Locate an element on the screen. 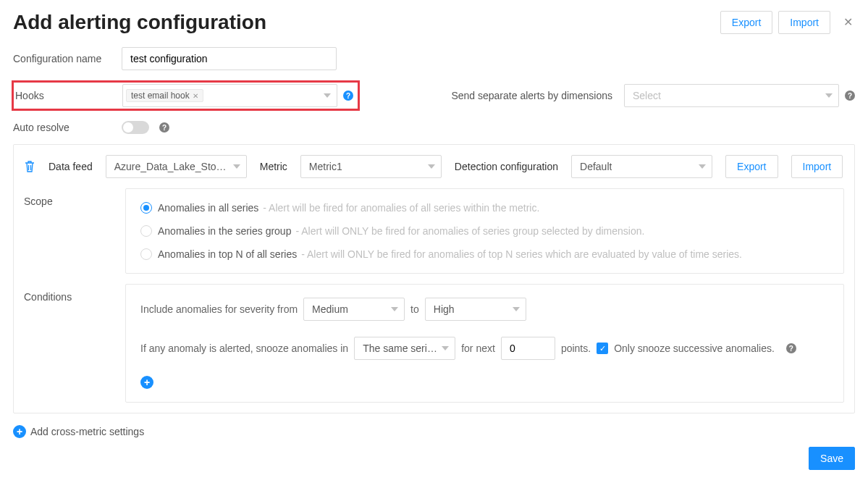 Image resolution: width=868 pixels, height=483 pixels. scope-radio-topn is located at coordinates (146, 254).